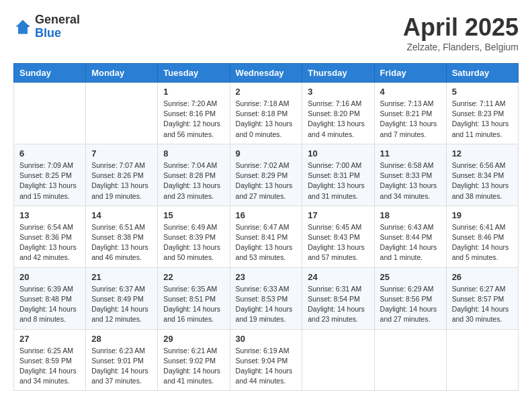  I want to click on calendar-cell: 2Sunrise: 7:18 AM Sunset: 8:18 PM Daylig…, so click(266, 113).